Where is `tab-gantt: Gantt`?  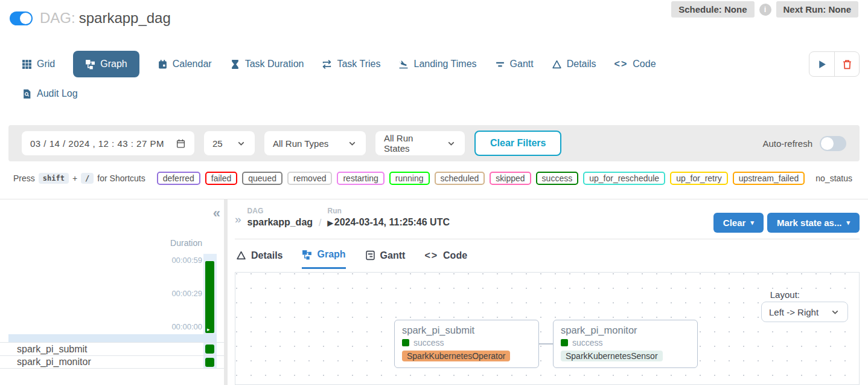
tab-gantt: Gantt is located at coordinates (514, 64).